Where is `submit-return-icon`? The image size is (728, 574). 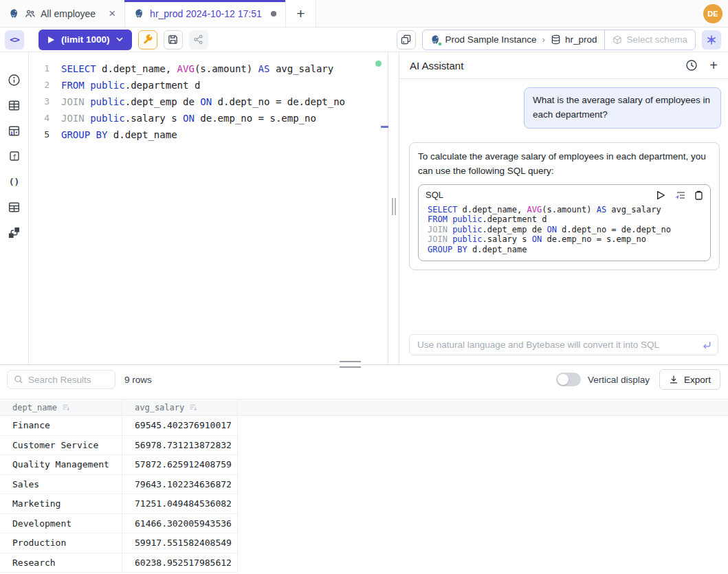 submit-return-icon is located at coordinates (707, 345).